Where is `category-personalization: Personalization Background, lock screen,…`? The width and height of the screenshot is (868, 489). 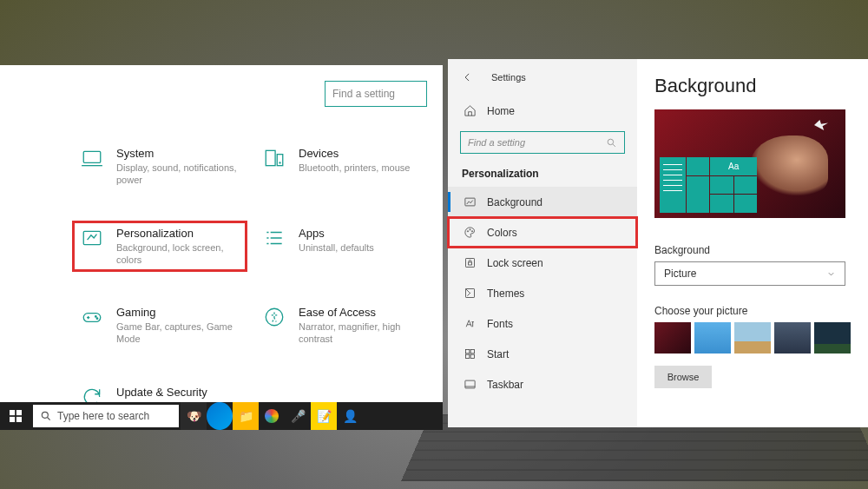 category-personalization: Personalization Background, lock screen,… is located at coordinates (160, 247).